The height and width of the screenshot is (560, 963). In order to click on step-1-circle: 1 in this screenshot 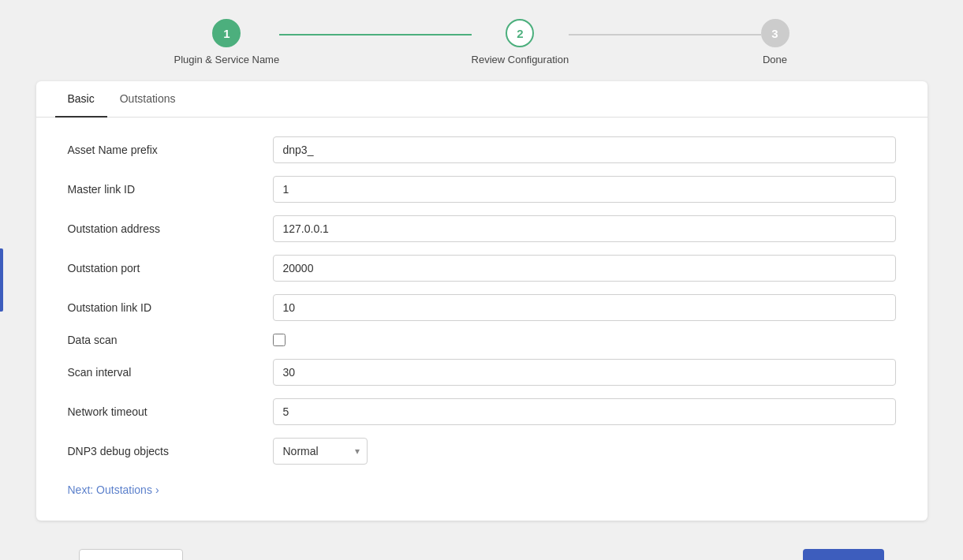, I will do `click(226, 33)`.